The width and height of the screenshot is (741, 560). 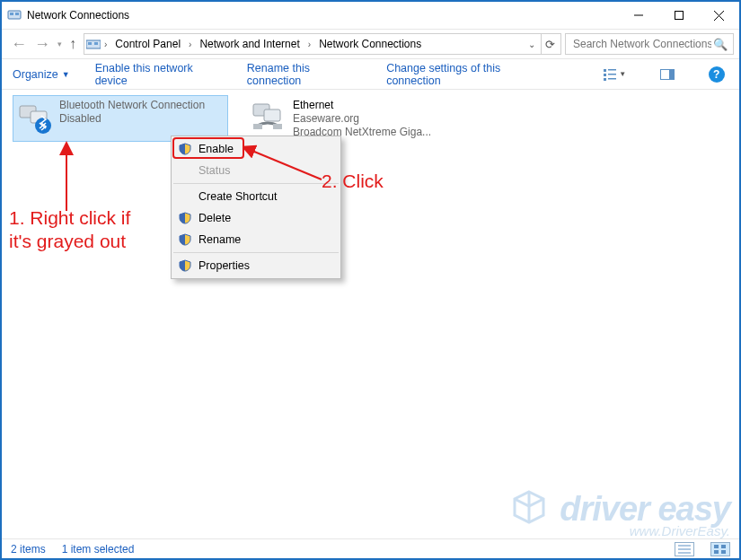 What do you see at coordinates (268, 117) in the screenshot?
I see `ethernet-adapter-icon` at bounding box center [268, 117].